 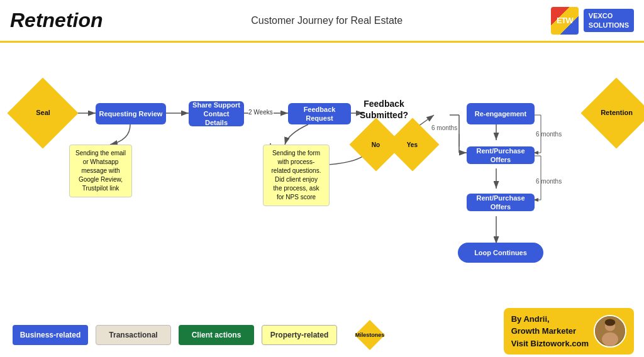 I want to click on note-form: Sending the form with process- related q…, so click(x=296, y=175).